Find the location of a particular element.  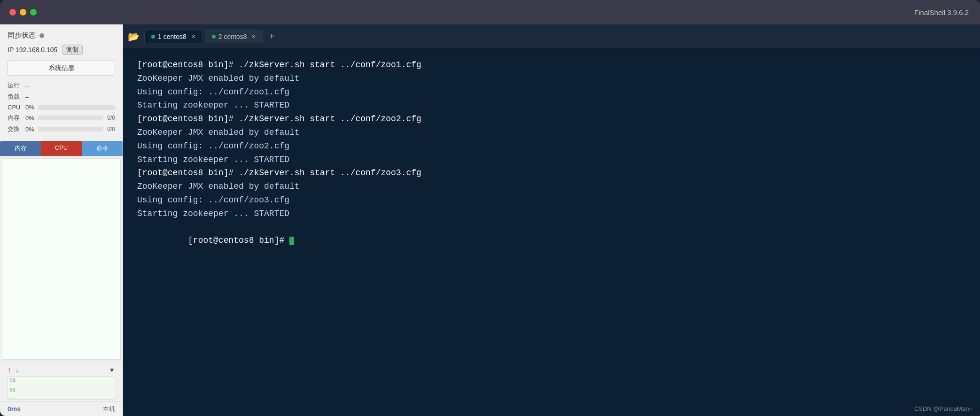

tab-2-close: ✕ is located at coordinates (254, 37).